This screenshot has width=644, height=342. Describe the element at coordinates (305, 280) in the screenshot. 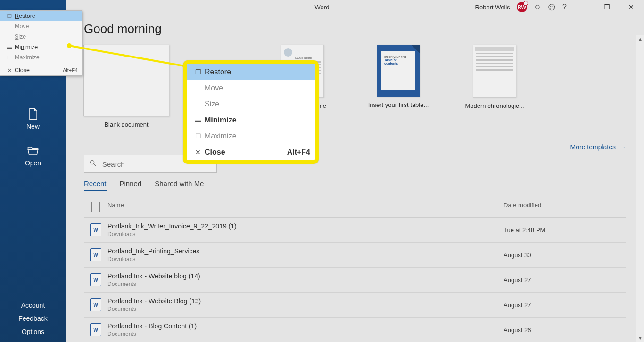

I see `doc-title: Portland Ink - Website blog (14)Document…` at that location.